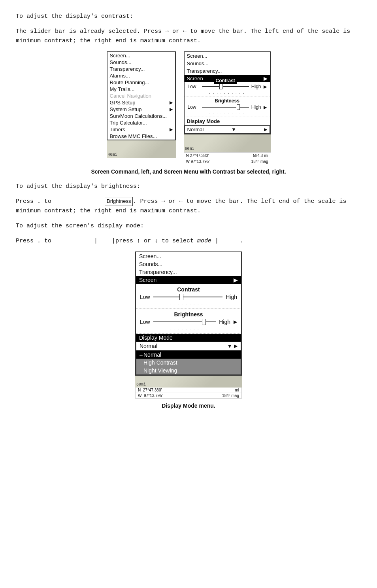 The width and height of the screenshot is (377, 588). I want to click on large-menu-transparency: Transparency..., so click(188, 272).